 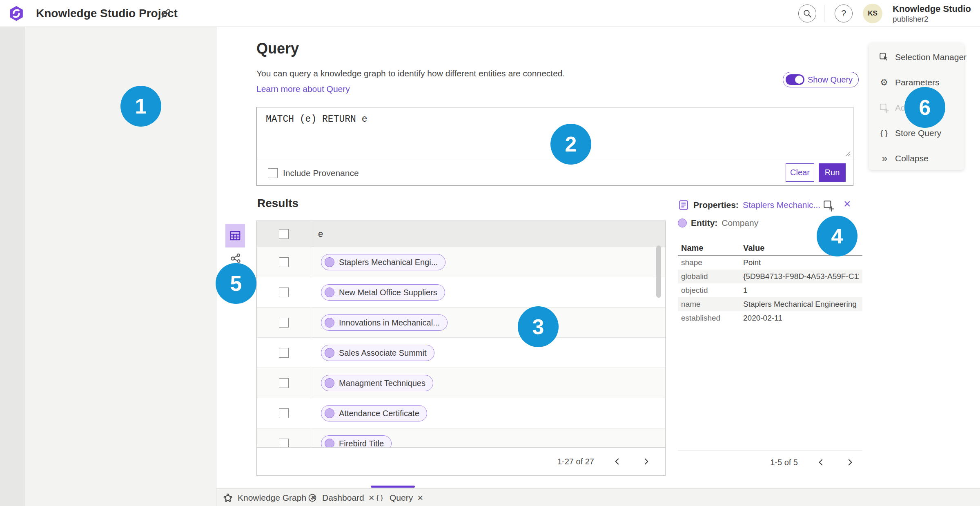 What do you see at coordinates (801, 276) in the screenshot?
I see `property-value: {5D9B4713-F98D-4A53-A59F-C11...` at bounding box center [801, 276].